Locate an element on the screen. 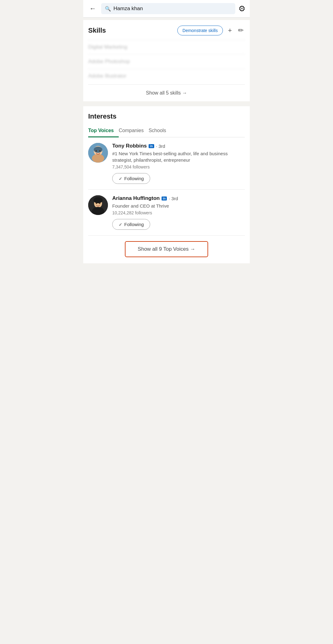 The image size is (333, 644). search-query-text: Hamza khan is located at coordinates (128, 9).